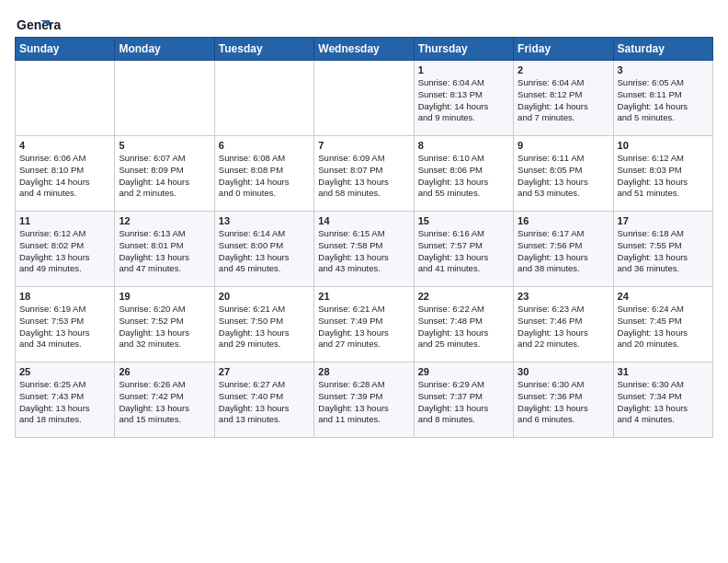  I want to click on day-info: Sunrise: 6:21 AM Sunset: 7:50 PM Dayligh…, so click(265, 327).